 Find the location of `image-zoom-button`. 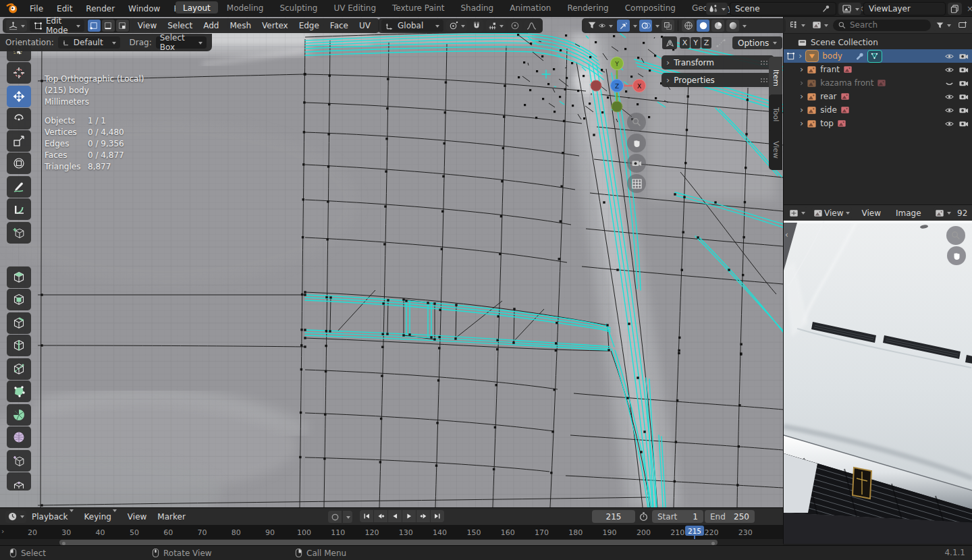

image-zoom-button is located at coordinates (956, 235).